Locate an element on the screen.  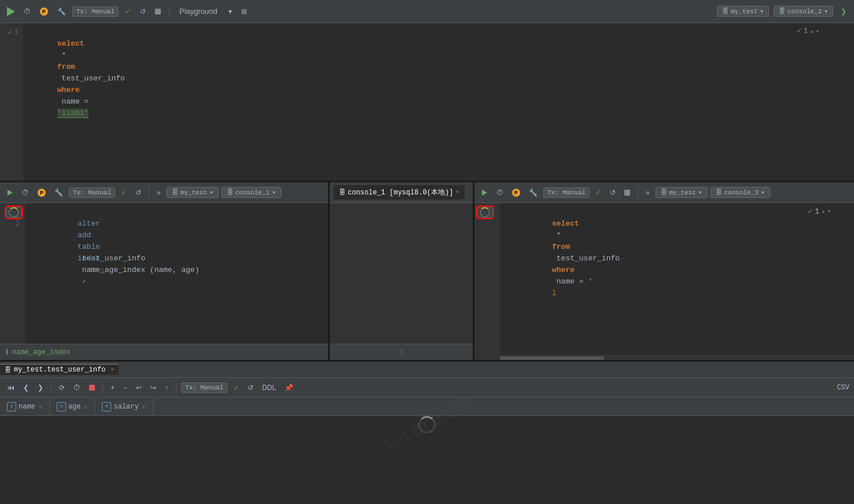
right-p-button: P is located at coordinates (516, 193).